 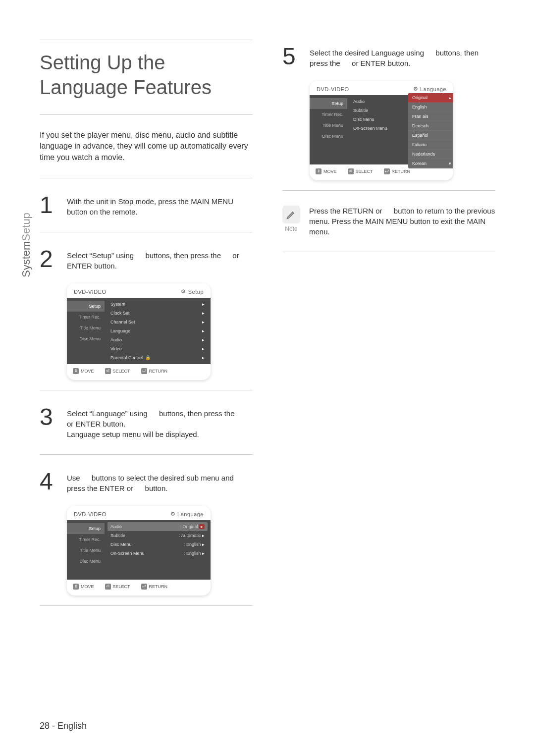 I want to click on step-number: 3, so click(x=50, y=422).